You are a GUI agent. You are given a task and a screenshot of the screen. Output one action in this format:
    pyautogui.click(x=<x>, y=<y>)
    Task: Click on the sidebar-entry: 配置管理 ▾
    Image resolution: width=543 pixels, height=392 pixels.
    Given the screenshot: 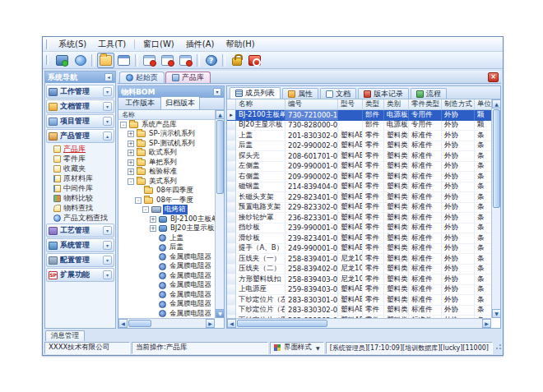 What is the action you would take?
    pyautogui.click(x=81, y=260)
    